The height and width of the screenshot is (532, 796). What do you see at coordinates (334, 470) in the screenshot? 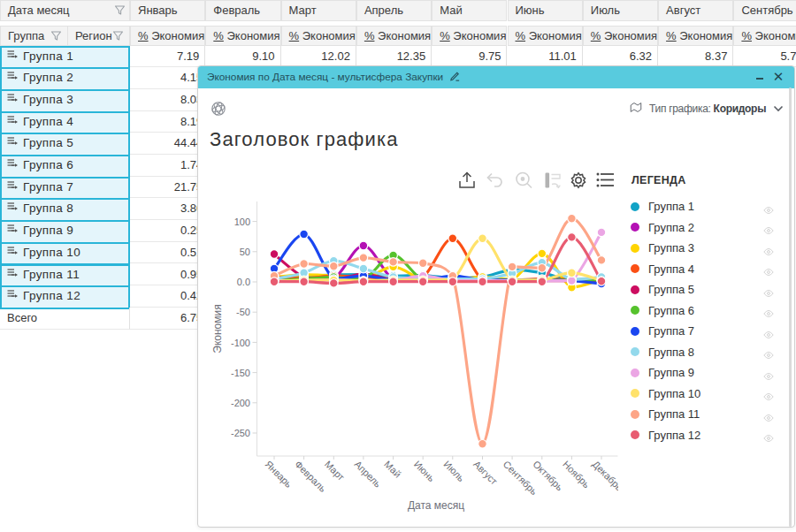
I see `svg-text: Март` at bounding box center [334, 470].